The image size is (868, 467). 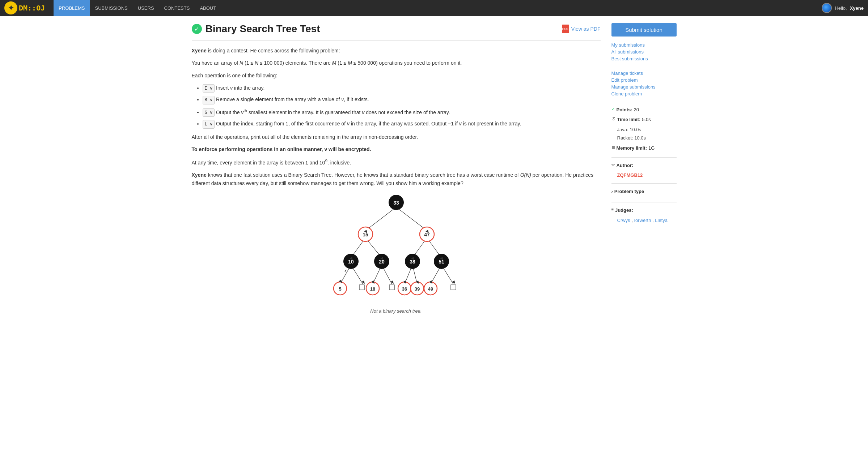 I want to click on admin-links: Manage tickets Edit problem Manage submi…, so click(x=644, y=86).